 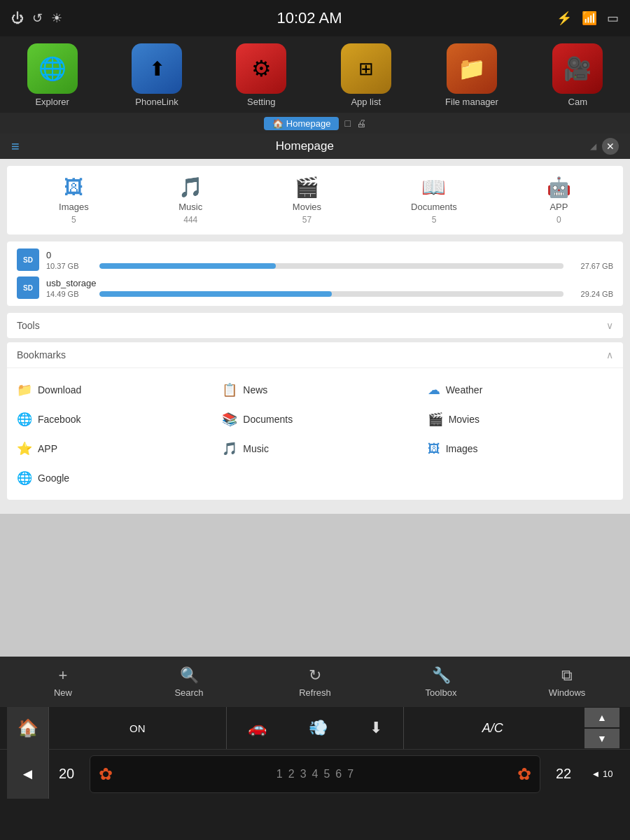 What do you see at coordinates (361, 123) in the screenshot?
I see `tab-print-icon: 🖨` at bounding box center [361, 123].